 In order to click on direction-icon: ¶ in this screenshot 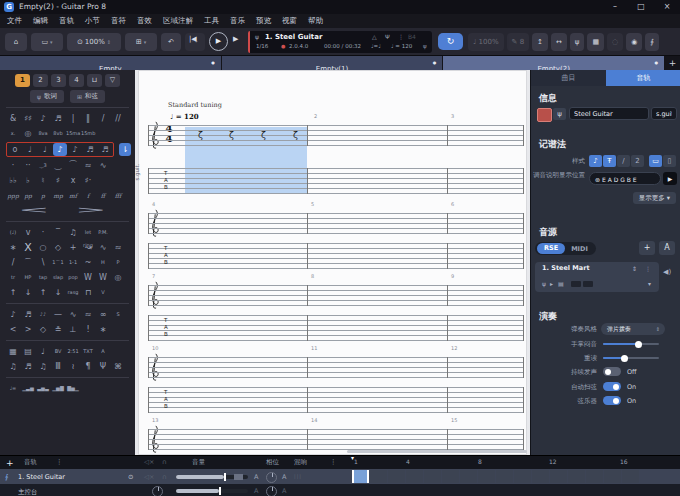, I will do `click(88, 366)`.